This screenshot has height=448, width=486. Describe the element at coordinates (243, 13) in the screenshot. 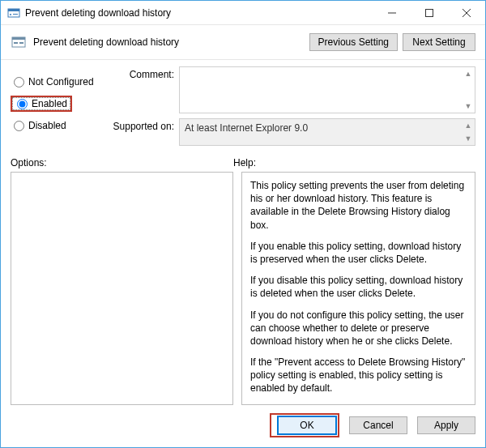

I see `titlebar: Prevent deleting download history` at that location.